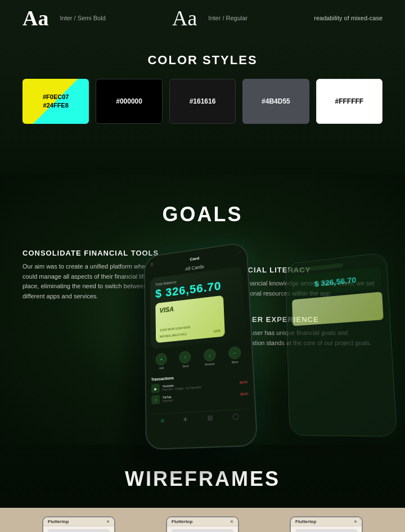 The height and width of the screenshot is (532, 405). I want to click on visa-card: VISA 1234 5678 1234 5678 MICHEAL MALITI-…, so click(190, 320).